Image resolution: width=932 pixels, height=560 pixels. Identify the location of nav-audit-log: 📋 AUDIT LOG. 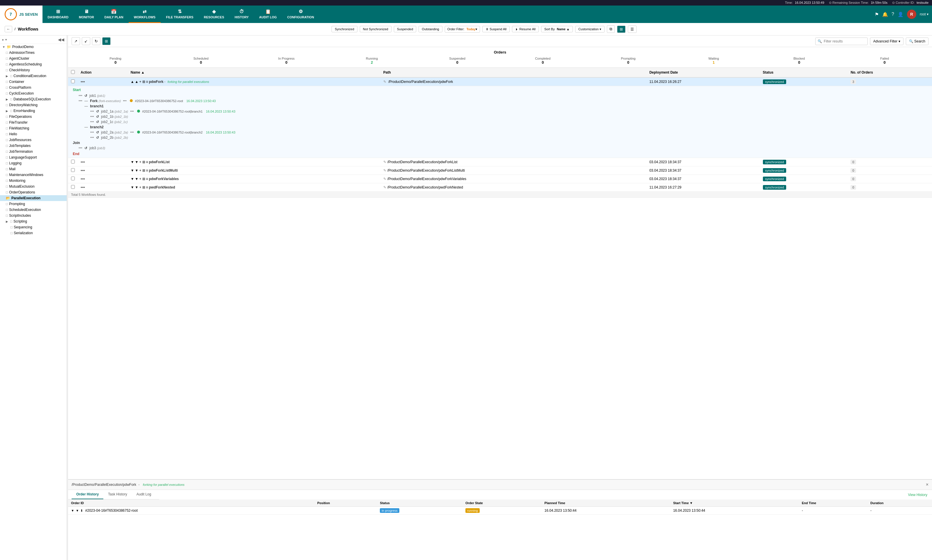
(268, 14).